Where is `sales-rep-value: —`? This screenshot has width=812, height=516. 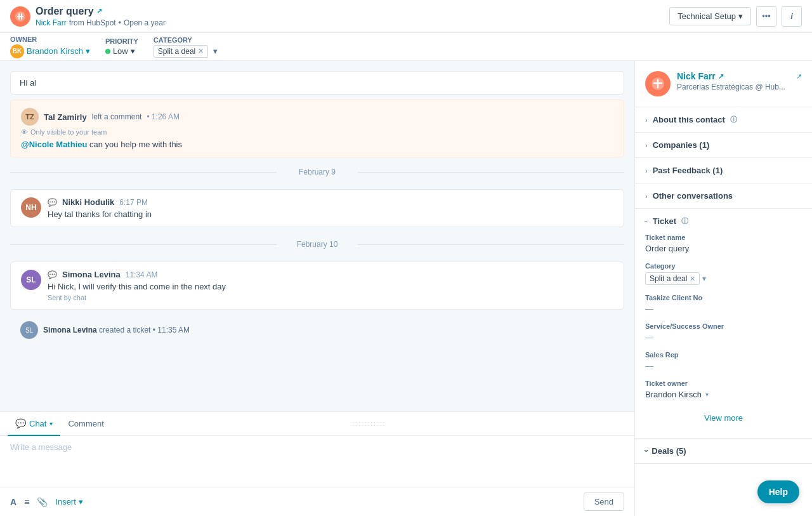
sales-rep-value: — is located at coordinates (723, 366).